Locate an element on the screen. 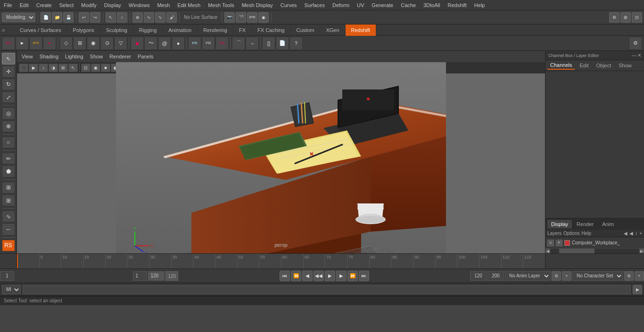 Image resolution: width=644 pixels, height=332 pixels. icon-cone: ▽ is located at coordinates (121, 43).